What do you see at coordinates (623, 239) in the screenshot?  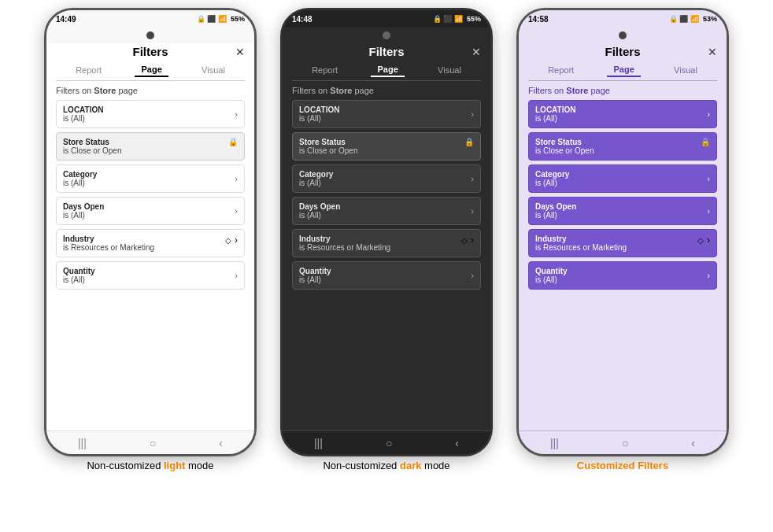 I see `filter-card-name: Industry` at bounding box center [623, 239].